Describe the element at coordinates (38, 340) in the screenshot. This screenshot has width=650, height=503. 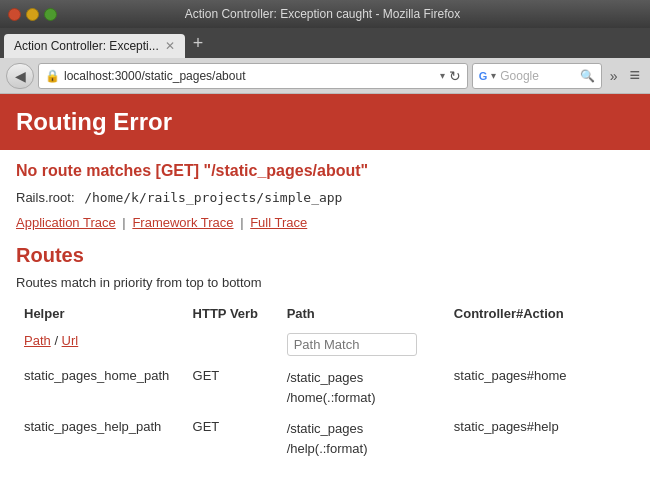
I see `path-link: Path` at that location.